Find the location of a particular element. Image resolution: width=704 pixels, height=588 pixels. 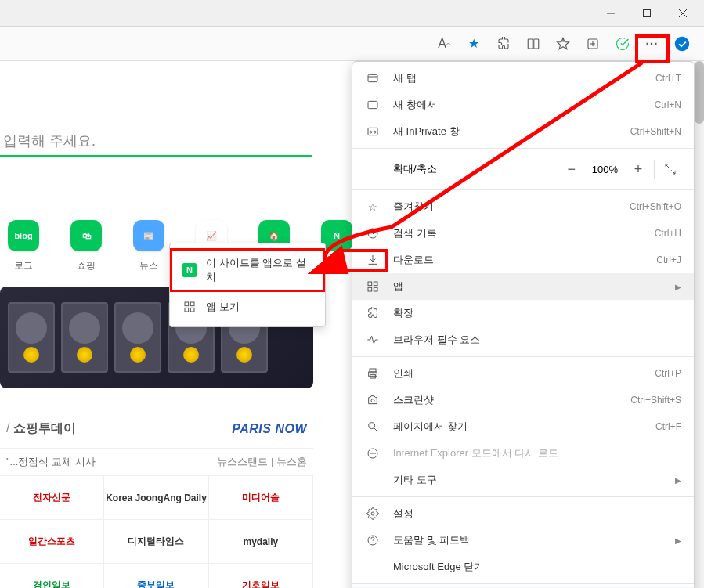

menu-label: 다운로드 is located at coordinates (525, 260).